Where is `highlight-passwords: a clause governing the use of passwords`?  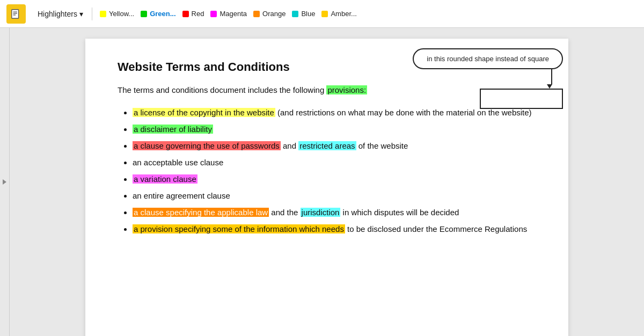 highlight-passwords: a clause governing the use of passwords is located at coordinates (207, 146).